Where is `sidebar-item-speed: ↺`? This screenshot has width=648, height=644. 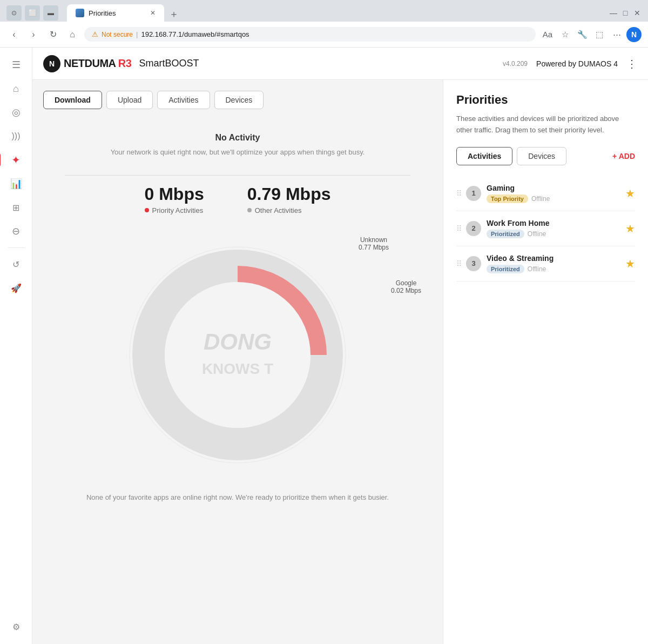 sidebar-item-speed: ↺ is located at coordinates (16, 264).